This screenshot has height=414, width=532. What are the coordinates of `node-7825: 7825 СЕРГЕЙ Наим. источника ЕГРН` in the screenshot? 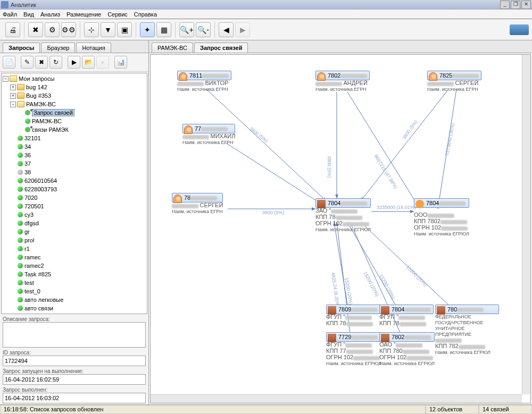 It's located at (454, 82).